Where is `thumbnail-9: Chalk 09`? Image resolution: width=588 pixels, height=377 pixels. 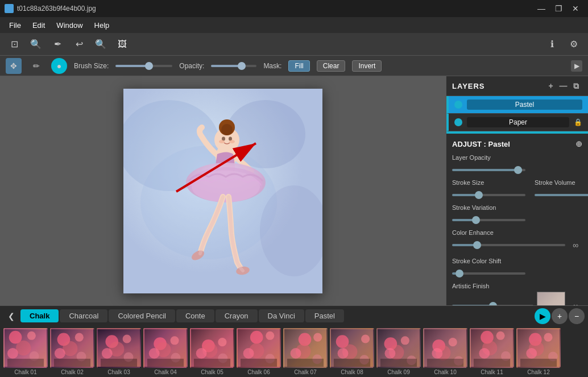
thumbnail-9: Chalk 09 is located at coordinates (399, 351).